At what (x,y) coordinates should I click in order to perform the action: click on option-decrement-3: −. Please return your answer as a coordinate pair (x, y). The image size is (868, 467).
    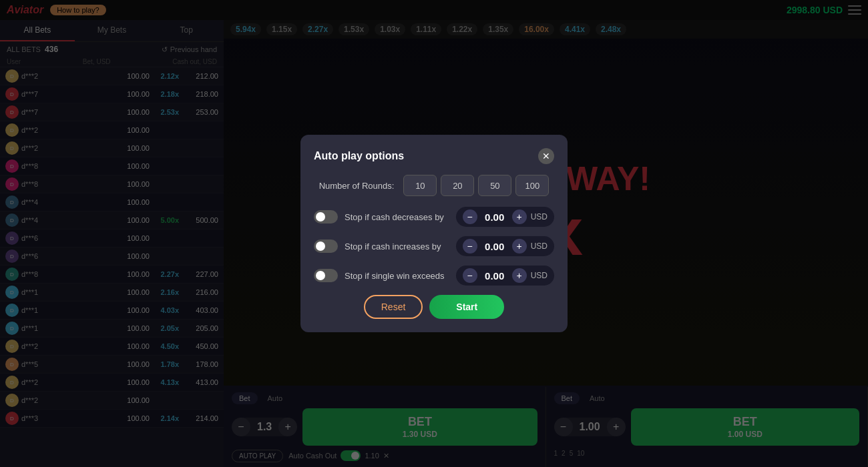
    Looking at the image, I should click on (470, 276).